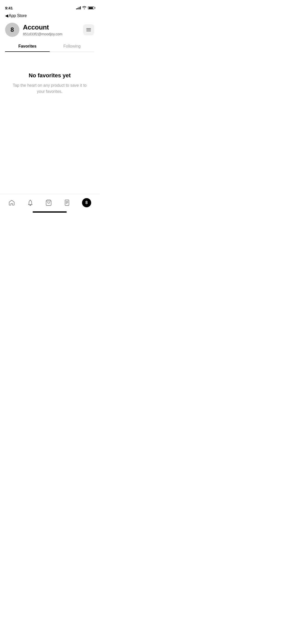  I want to click on back-label: App Store, so click(18, 16).